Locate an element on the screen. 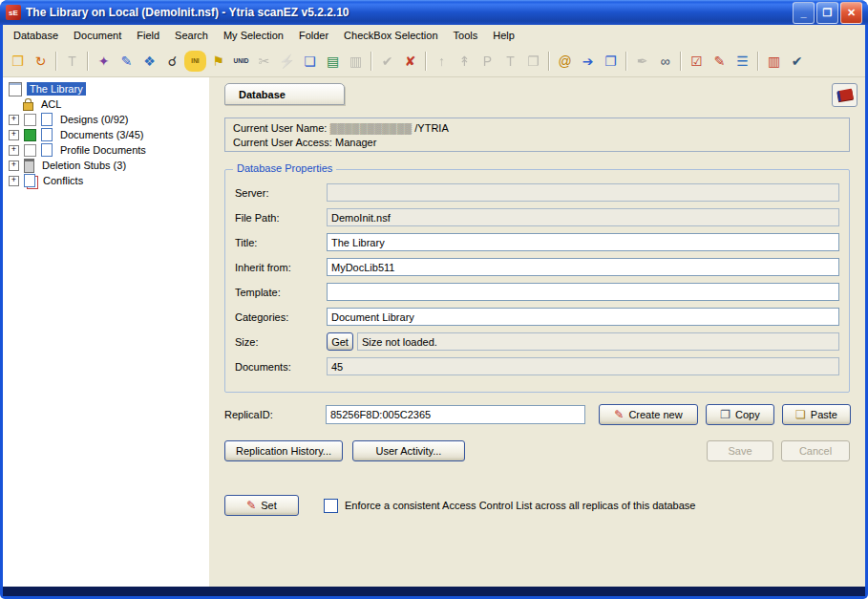  replica-id-field is located at coordinates (455, 415).